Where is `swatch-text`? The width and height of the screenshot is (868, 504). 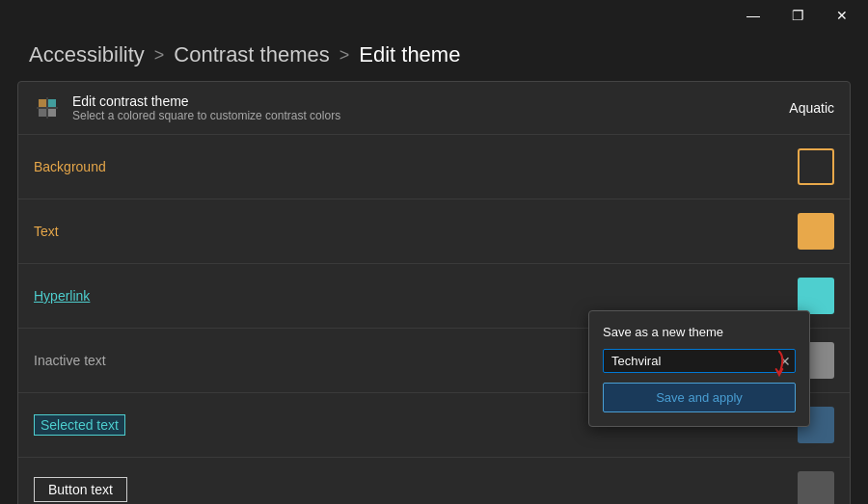
swatch-text is located at coordinates (816, 231).